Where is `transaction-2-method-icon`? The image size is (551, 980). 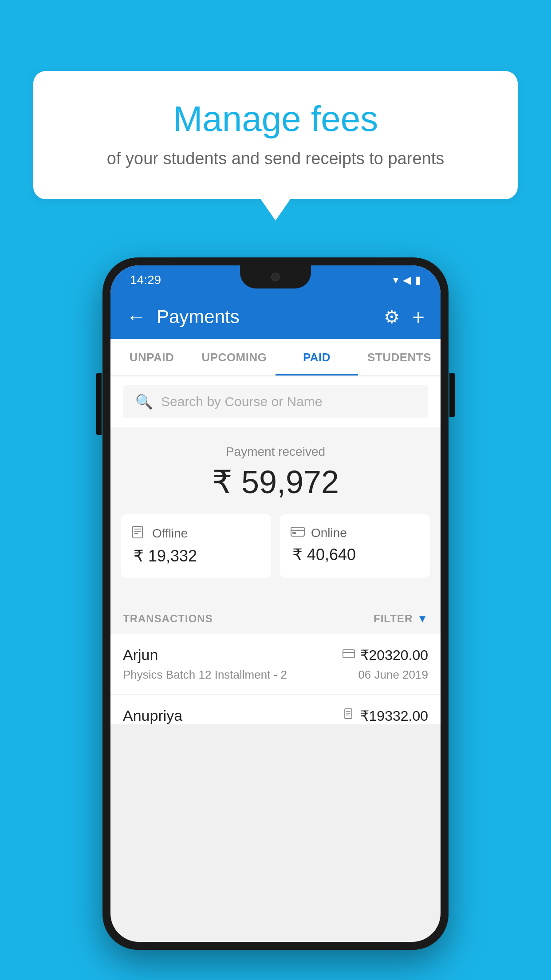 transaction-2-method-icon is located at coordinates (350, 715).